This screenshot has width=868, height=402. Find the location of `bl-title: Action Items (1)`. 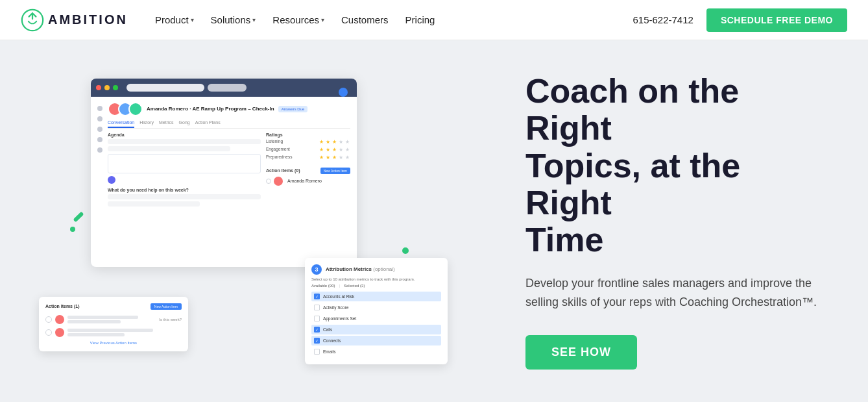

bl-title: Action Items (1) is located at coordinates (62, 307).